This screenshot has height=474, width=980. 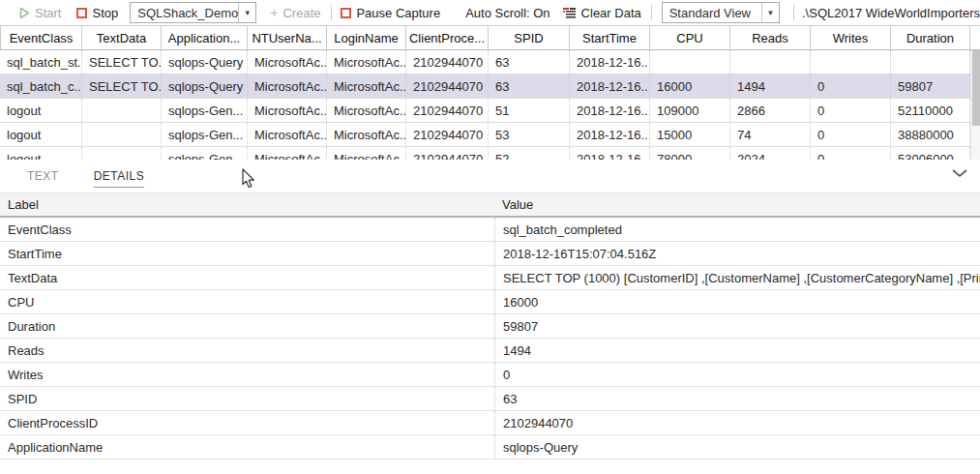 I want to click on column-header-spid: SPID, so click(x=529, y=38).